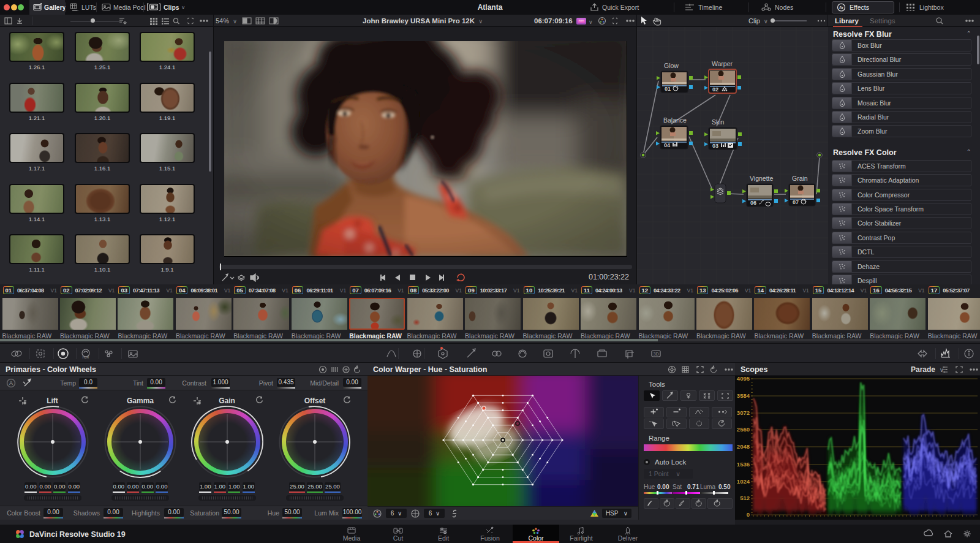  What do you see at coordinates (744, 429) in the screenshot?
I see `svg-text: 2560` at bounding box center [744, 429].